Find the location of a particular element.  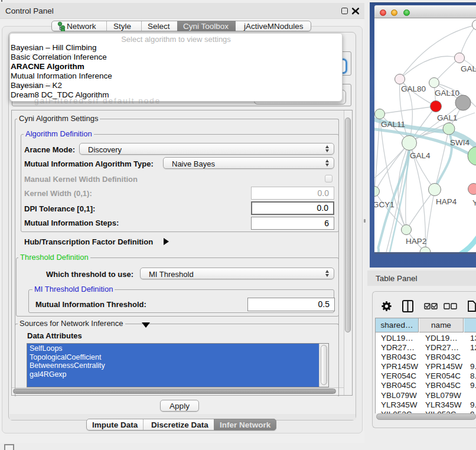

svg-text: GAL10 is located at coordinates (447, 93).